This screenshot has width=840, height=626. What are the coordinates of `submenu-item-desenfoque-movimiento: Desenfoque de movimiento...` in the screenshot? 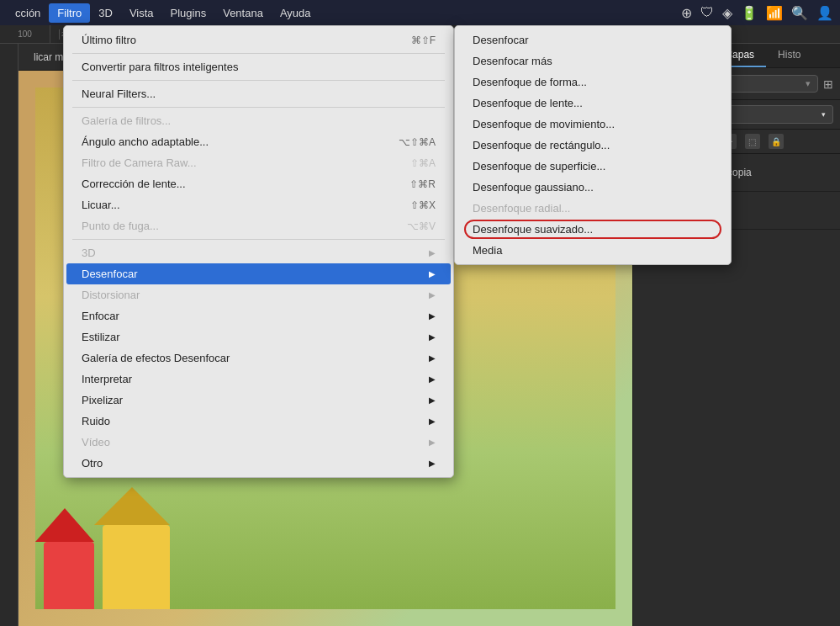 It's located at (593, 125).